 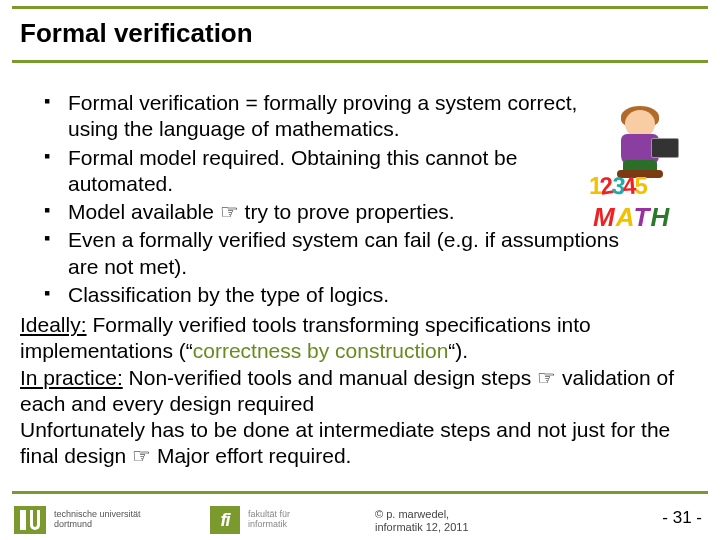 I want to click on bullet-item: Model available ☞ try to prove propertie…, so click(x=375, y=212).